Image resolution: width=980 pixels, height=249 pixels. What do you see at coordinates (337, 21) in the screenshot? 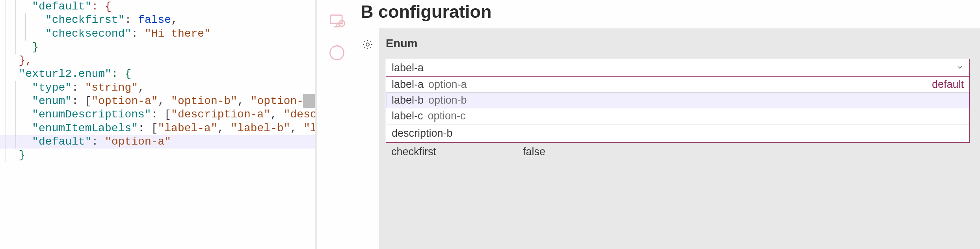
I see `remote-icon` at bounding box center [337, 21].